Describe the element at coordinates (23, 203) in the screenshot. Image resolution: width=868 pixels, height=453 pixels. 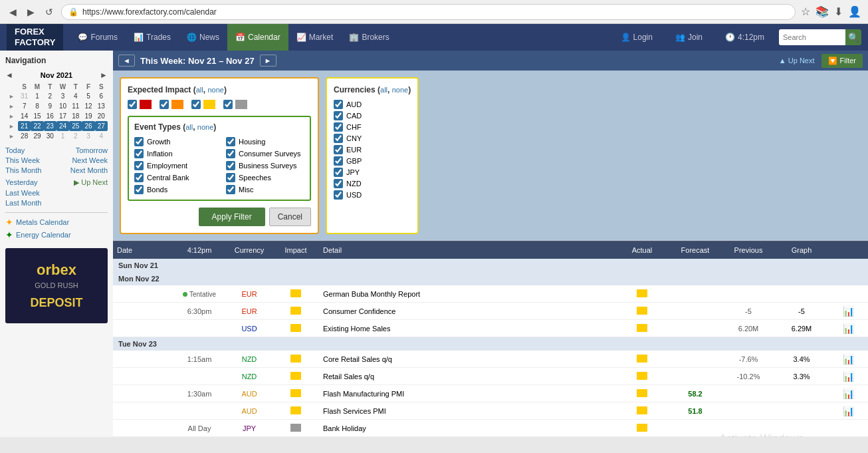
I see `last-month-link: Last Month` at that location.